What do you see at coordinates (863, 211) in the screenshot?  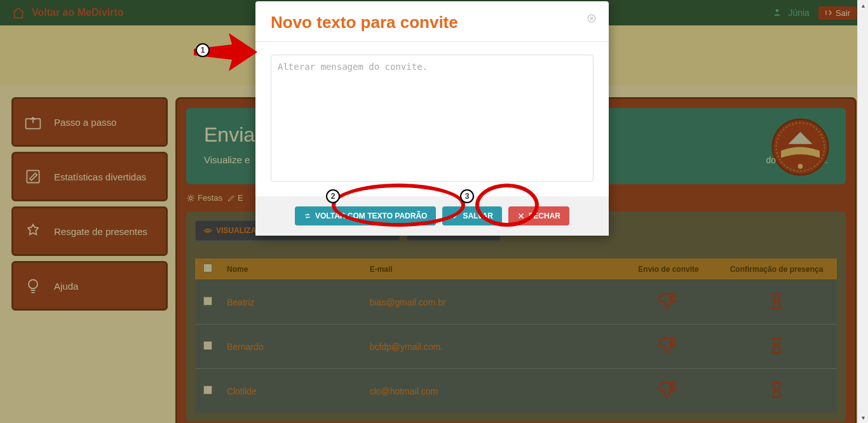 I see `scrollbar: ▴ ▾` at bounding box center [863, 211].